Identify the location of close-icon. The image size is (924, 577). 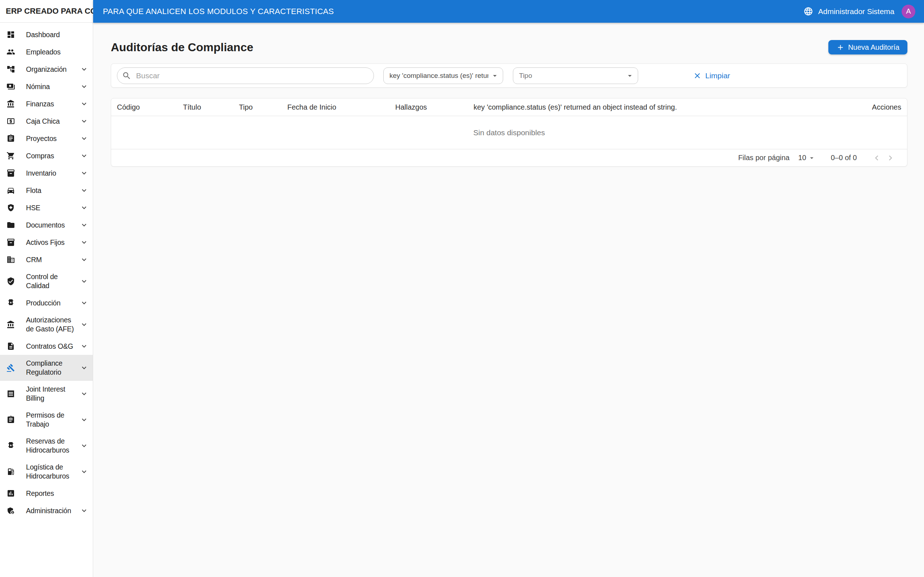
(697, 76).